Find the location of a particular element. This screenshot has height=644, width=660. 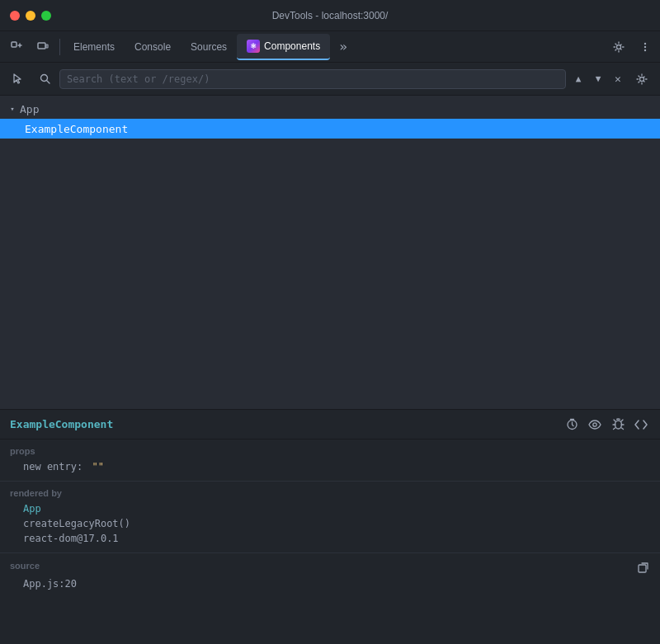

tabs-bar: Elements Console Sources ⚛ Components » is located at coordinates (330, 47).